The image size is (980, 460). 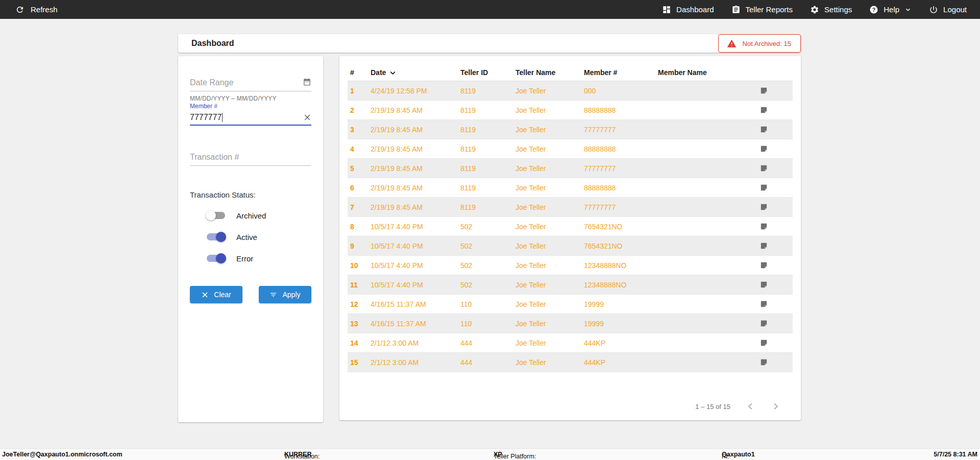 What do you see at coordinates (831, 10) in the screenshot?
I see `nav-settings: Settings` at bounding box center [831, 10].